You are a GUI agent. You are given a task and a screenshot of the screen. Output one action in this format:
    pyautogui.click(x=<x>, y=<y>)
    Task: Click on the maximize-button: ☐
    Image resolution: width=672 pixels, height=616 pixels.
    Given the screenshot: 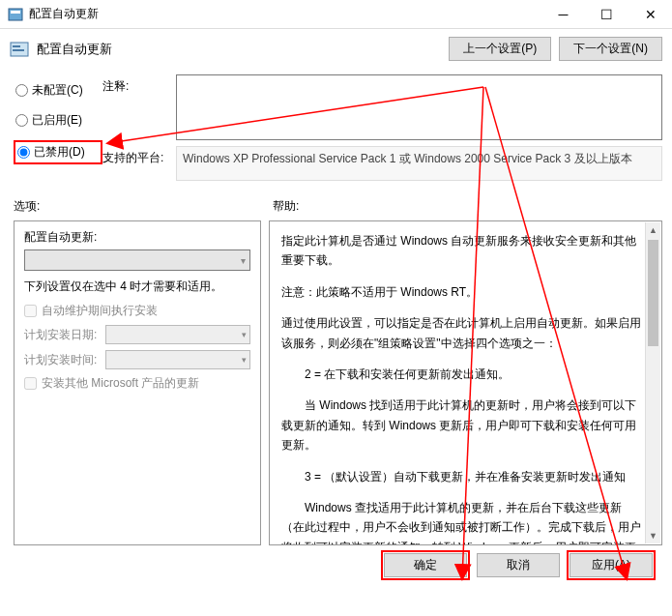 What is the action you would take?
    pyautogui.click(x=607, y=15)
    